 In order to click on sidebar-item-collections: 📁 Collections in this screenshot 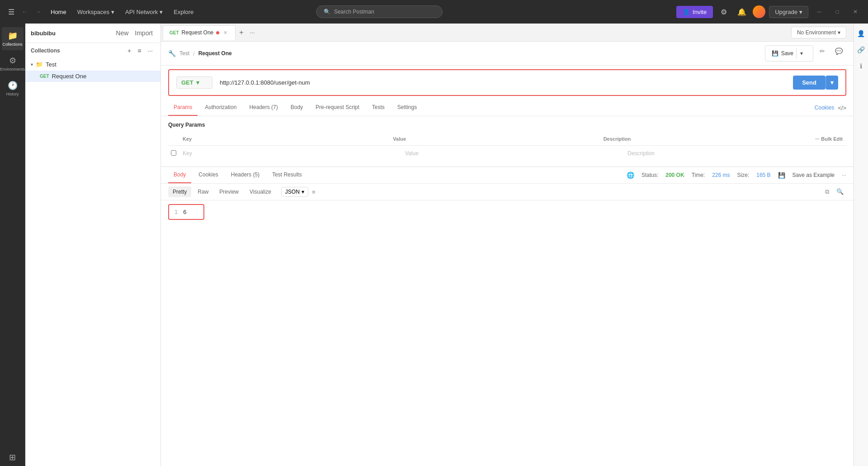, I will do `click(13, 39)`.